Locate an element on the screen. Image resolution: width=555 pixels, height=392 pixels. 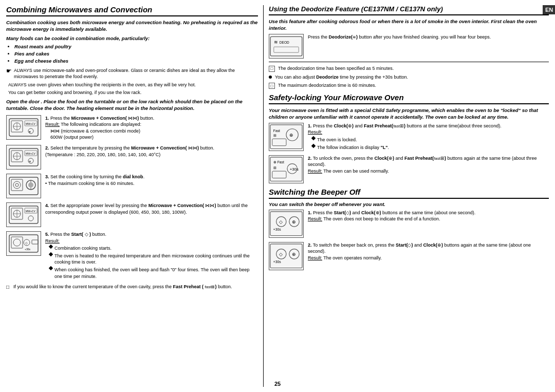
diamond-row-s1b: The follow indication is display "L". is located at coordinates (431, 148).